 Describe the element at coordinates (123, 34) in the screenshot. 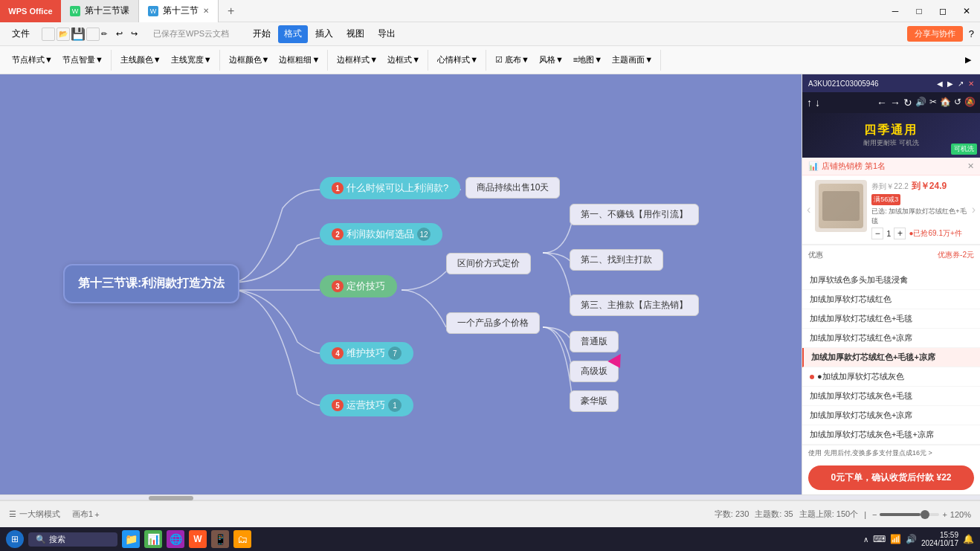

I see `undo-btn: ↩` at that location.